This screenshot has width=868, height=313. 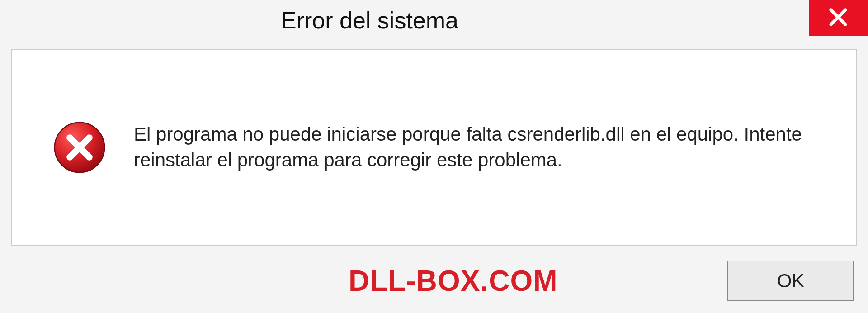 What do you see at coordinates (791, 281) in the screenshot?
I see `ok-button-label: OK` at bounding box center [791, 281].